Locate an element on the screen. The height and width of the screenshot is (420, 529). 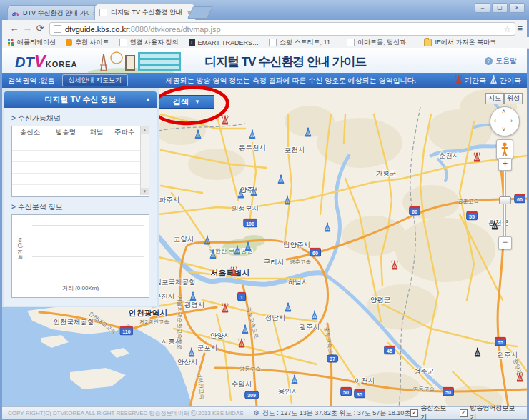
collapse-icon: ▲ is located at coordinates (148, 100).